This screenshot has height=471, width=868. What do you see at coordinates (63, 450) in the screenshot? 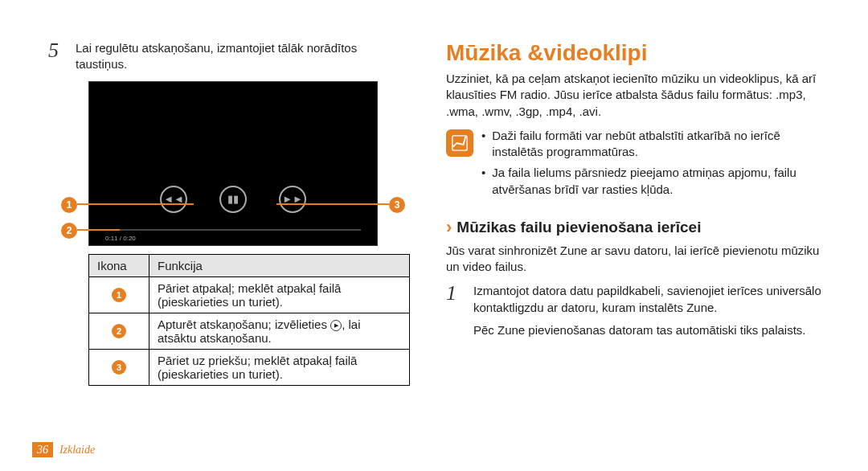
I see `page-footer: 36 Izklaide` at bounding box center [63, 450].